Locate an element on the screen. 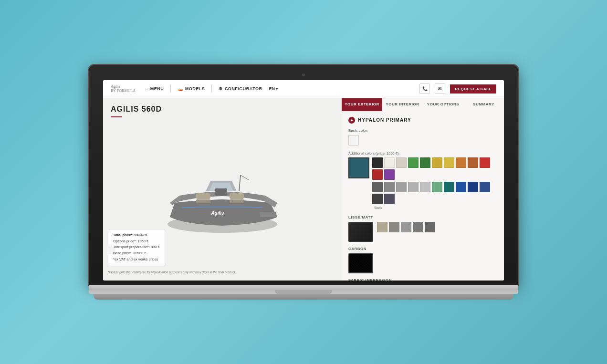  tabs: YOUR EXTERIOR YOUR INTERIOR YOUR OPTIONS… is located at coordinates (423, 105).